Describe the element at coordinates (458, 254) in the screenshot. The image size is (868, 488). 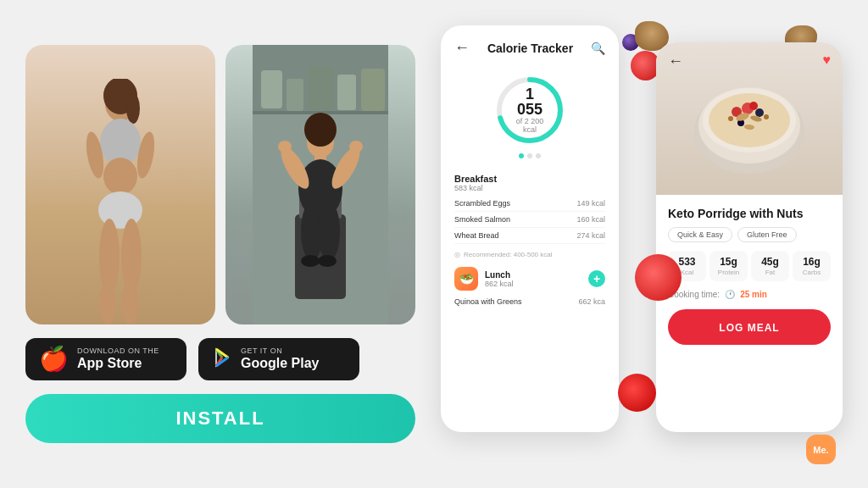
I see `recommended-icon: ◎` at that location.